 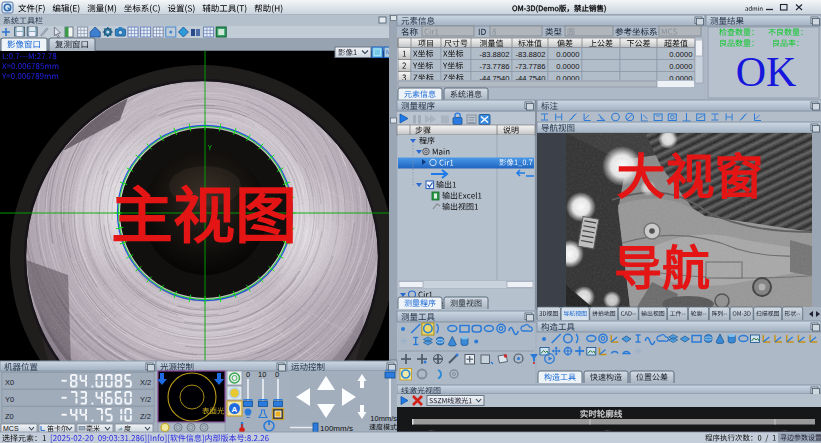 What do you see at coordinates (146, 400) in the screenshot?
I see `svg-text: Y/2` at bounding box center [146, 400].